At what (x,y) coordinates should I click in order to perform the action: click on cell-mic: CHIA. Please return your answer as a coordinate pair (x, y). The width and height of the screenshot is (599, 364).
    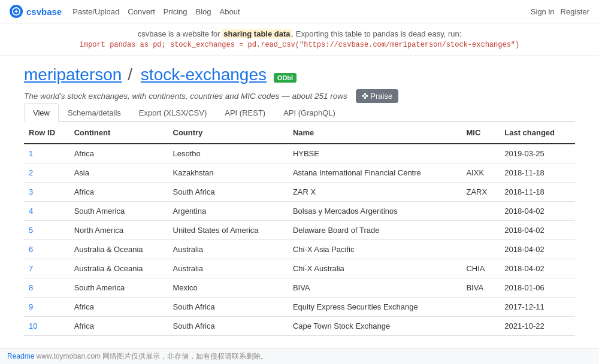
    Looking at the image, I should click on (480, 269).